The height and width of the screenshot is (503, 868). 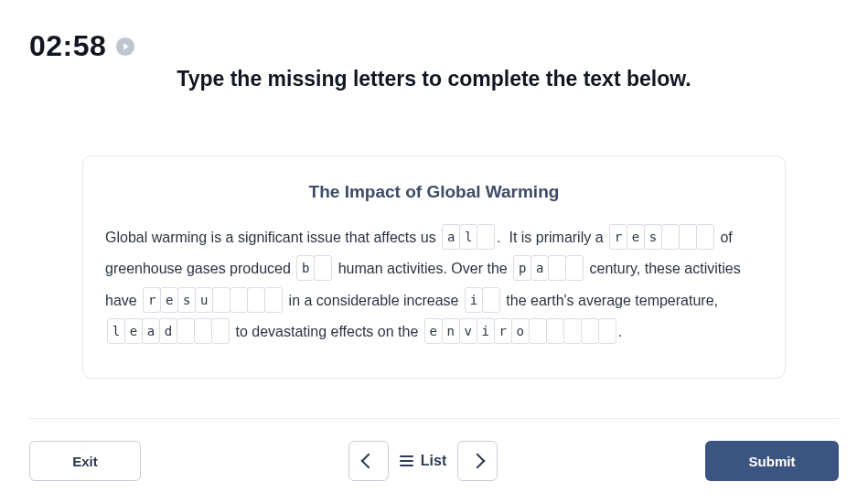 What do you see at coordinates (434, 46) in the screenshot?
I see `timer-row: 02:58` at bounding box center [434, 46].